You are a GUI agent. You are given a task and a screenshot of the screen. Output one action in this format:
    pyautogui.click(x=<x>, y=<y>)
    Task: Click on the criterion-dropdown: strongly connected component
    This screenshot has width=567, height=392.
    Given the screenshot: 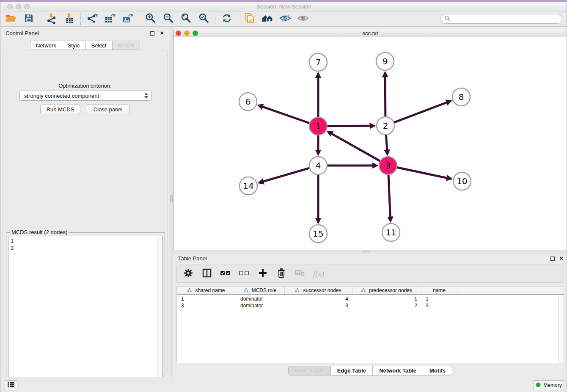 What is the action you would take?
    pyautogui.click(x=85, y=96)
    